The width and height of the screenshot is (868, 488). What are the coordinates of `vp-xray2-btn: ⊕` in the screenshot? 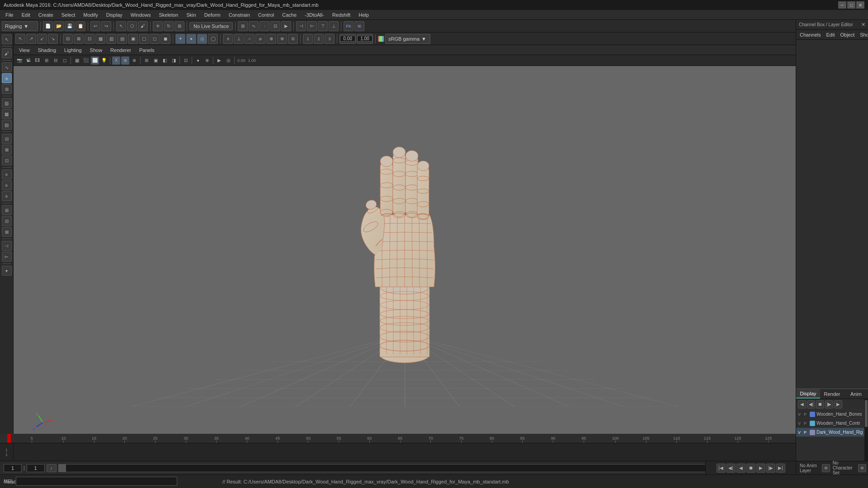 It's located at (125, 61).